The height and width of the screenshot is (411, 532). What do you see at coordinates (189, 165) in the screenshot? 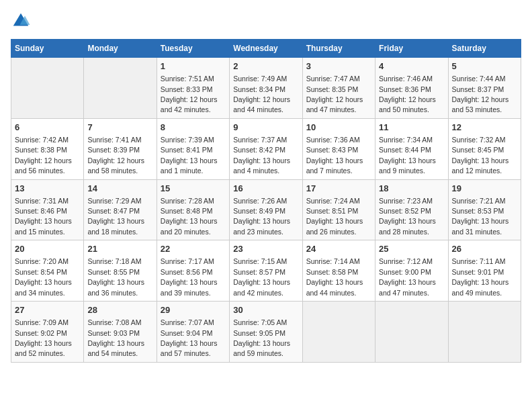
I see `daylight-info: Daylight: 13 hours and 1 minute.` at bounding box center [189, 165].